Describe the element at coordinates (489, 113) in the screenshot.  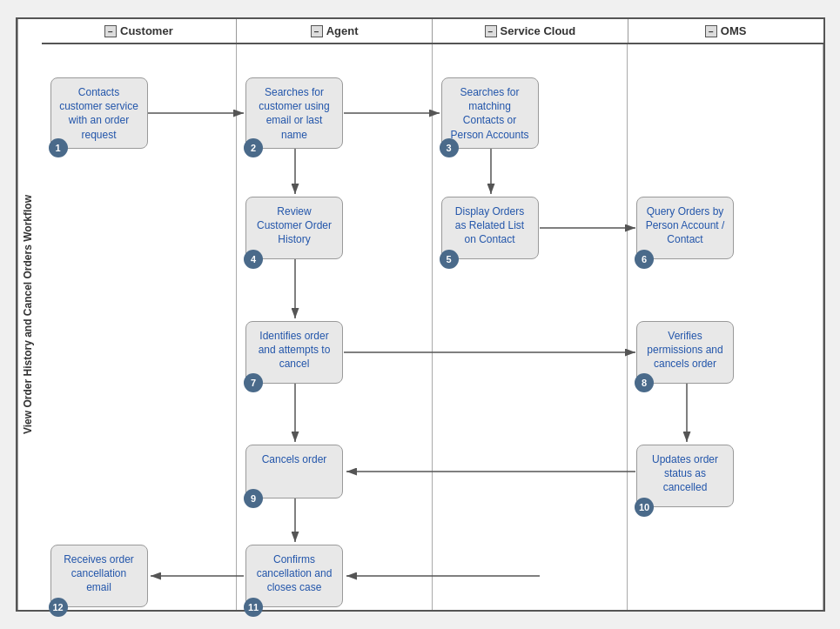
I see `step-3-text: Searches for matching Contacts or Person…` at that location.